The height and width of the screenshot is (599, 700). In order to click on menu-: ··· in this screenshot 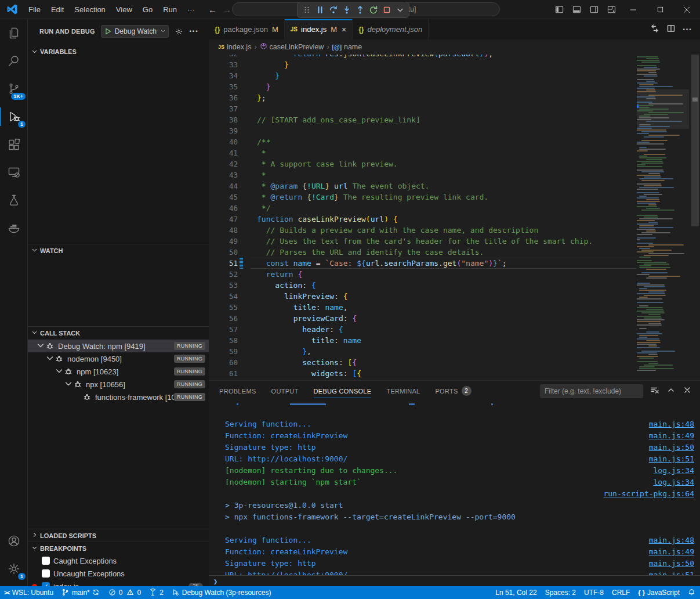, I will do `click(191, 9)`.